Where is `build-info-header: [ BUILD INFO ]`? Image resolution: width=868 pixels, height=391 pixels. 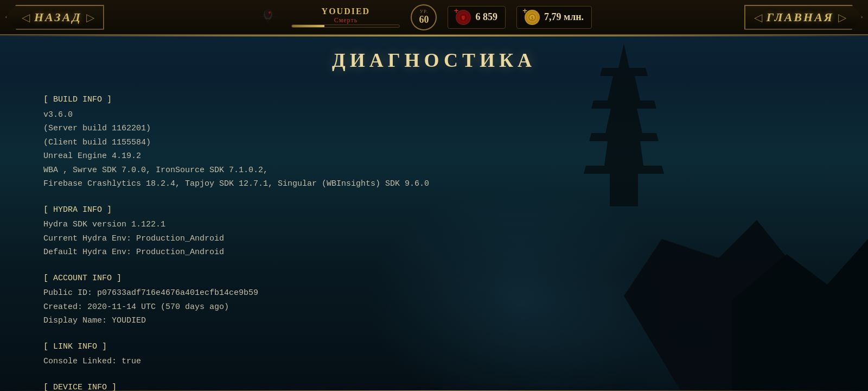 build-info-header: [ BUILD INFO ] is located at coordinates (434, 100).